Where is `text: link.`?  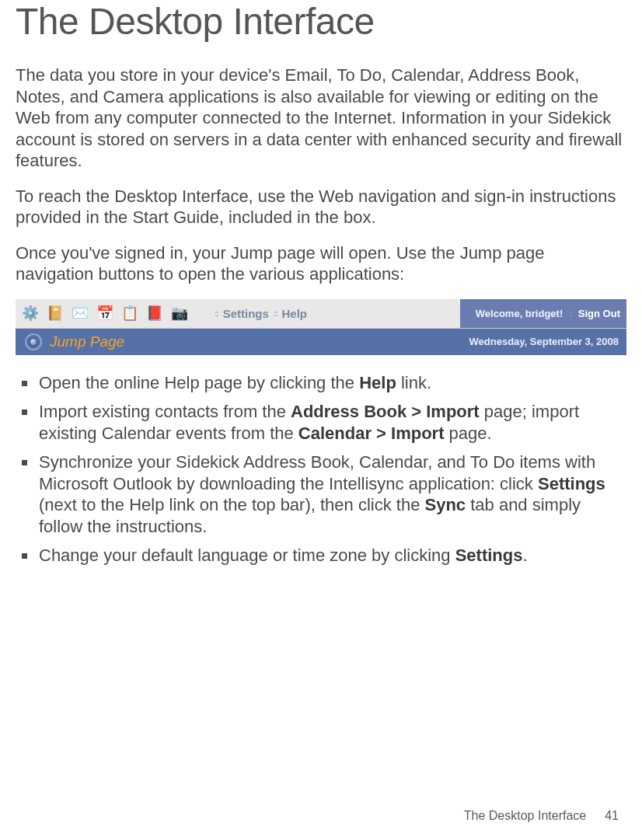 text: link. is located at coordinates (413, 382).